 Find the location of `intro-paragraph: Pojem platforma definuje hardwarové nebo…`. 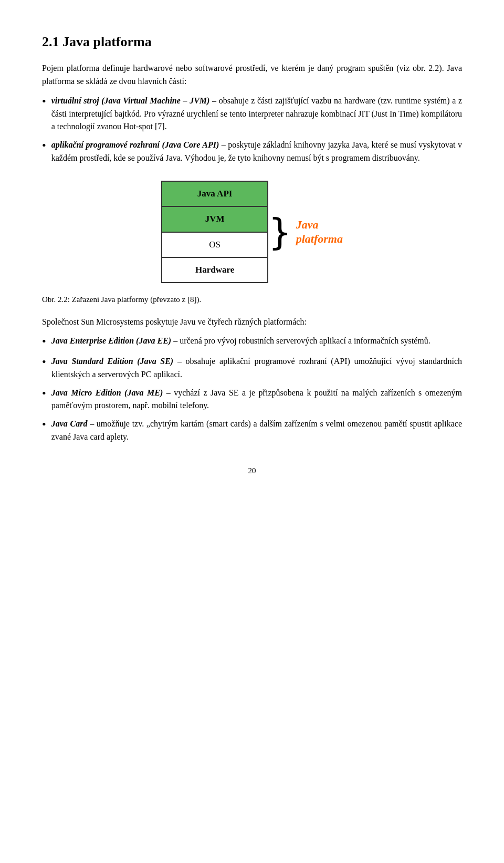

intro-paragraph: Pojem platforma definuje hardwarové nebo… is located at coordinates (252, 75).